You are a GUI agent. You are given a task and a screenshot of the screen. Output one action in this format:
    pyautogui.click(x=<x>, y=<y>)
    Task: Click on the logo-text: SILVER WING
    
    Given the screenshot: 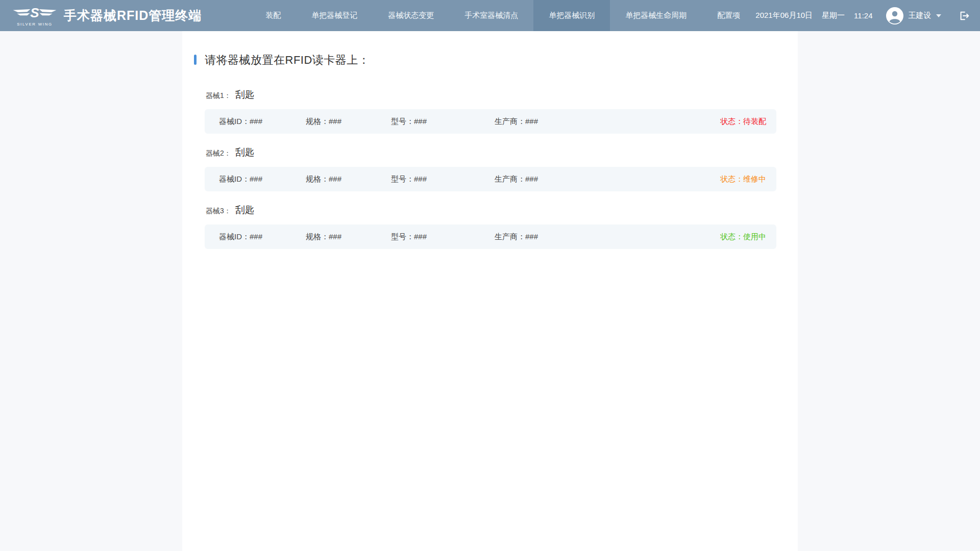 What is the action you would take?
    pyautogui.click(x=35, y=24)
    